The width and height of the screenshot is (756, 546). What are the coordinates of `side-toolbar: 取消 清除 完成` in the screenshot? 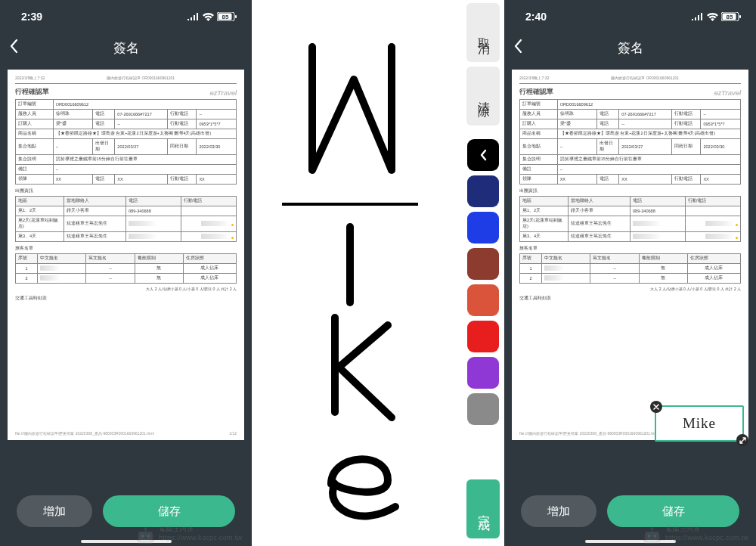 It's located at (483, 273).